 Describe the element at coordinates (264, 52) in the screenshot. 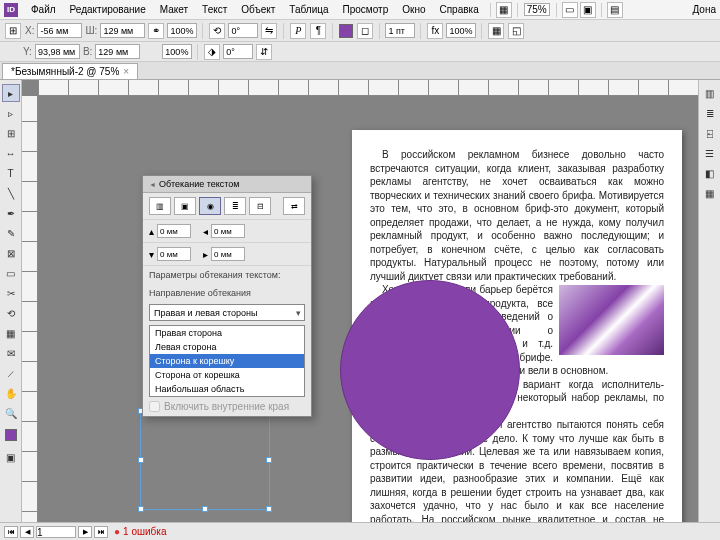

I see `flip-v-icon: ⇵` at that location.